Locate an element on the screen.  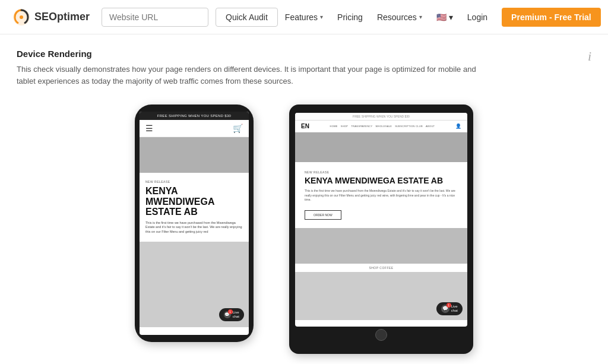
tablet-chat-badge: 1 is located at coordinates (449, 305).